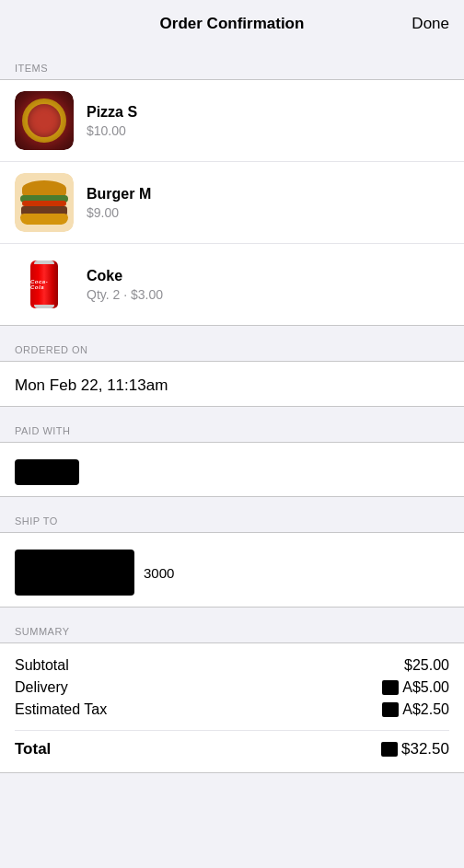 Image resolution: width=464 pixels, height=868 pixels. What do you see at coordinates (232, 469) in the screenshot?
I see `paid-with-section` at bounding box center [232, 469].